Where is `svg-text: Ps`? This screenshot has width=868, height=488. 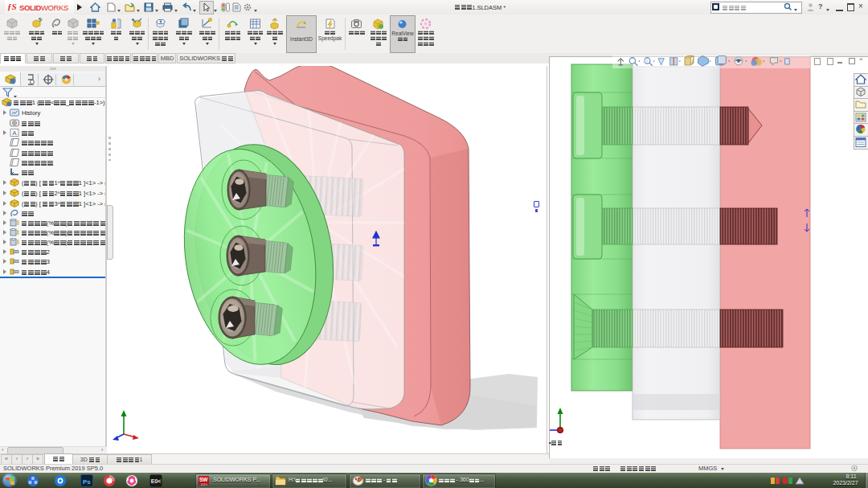
svg-text: Ps is located at coordinates (87, 482).